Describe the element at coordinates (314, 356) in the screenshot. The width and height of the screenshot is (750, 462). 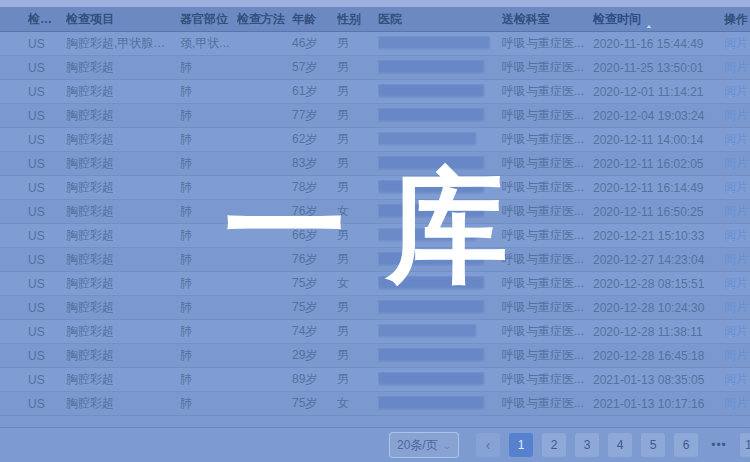
I see `cell-age: 29岁` at that location.